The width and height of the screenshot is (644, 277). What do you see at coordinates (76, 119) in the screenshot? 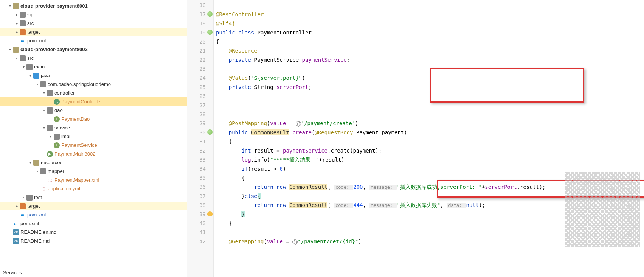
I see `tree-label: PaymentDao` at bounding box center [76, 119].